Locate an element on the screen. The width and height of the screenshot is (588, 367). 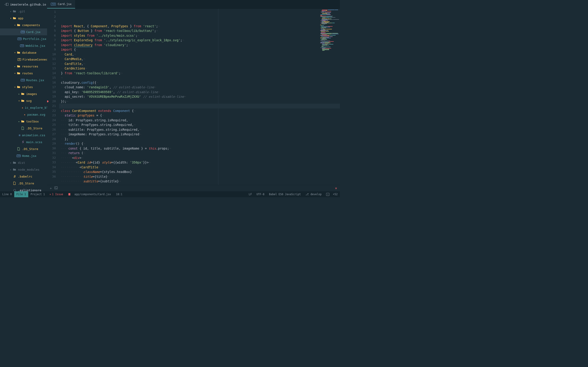
code-line-15: ··api_key: '648952955469569', // eslint-… is located at coordinates (199, 92).